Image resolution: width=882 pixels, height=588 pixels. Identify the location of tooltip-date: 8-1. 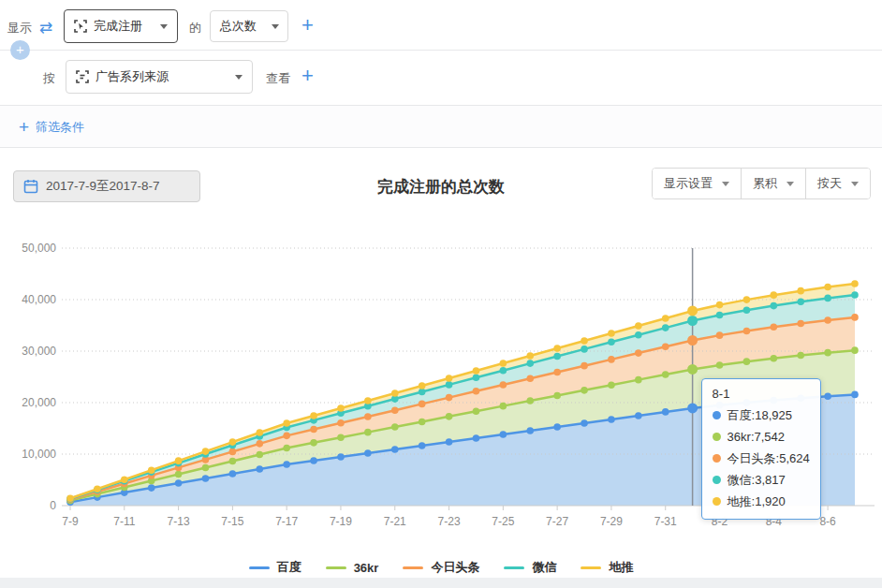
(761, 394).